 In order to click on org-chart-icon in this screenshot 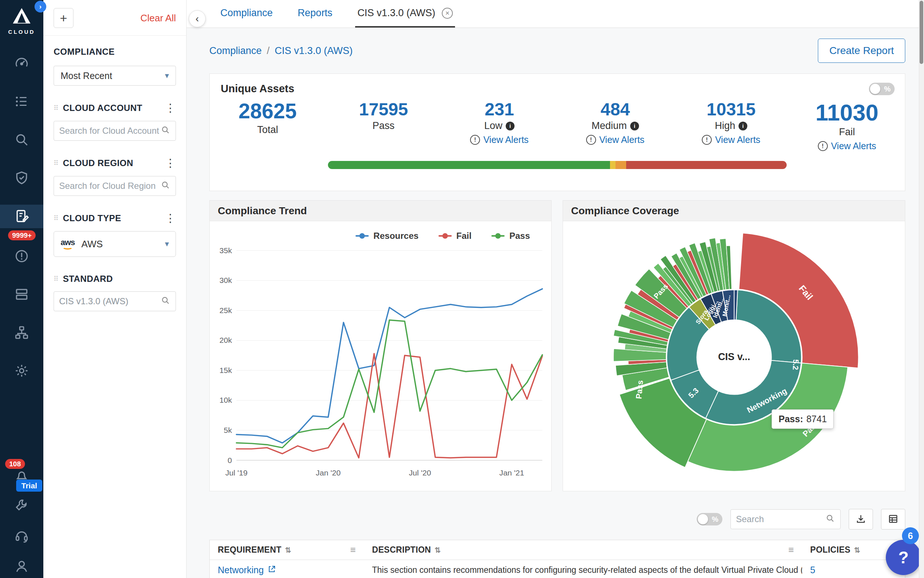, I will do `click(22, 333)`.